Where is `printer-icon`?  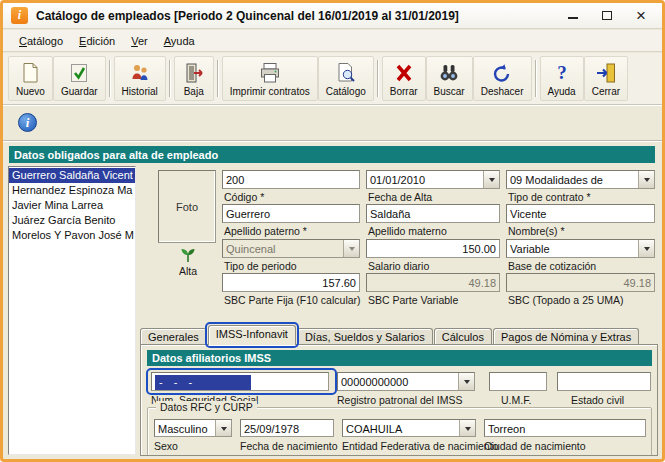 printer-icon is located at coordinates (270, 73).